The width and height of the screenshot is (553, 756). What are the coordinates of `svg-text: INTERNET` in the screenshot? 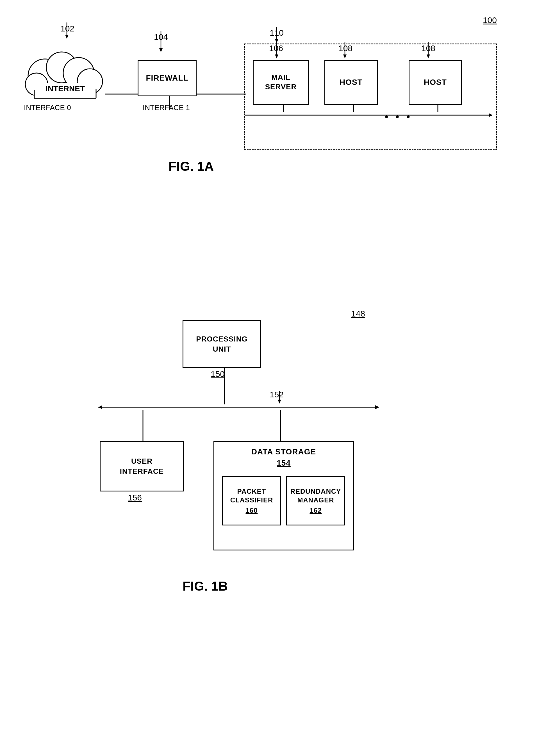 It's located at (65, 89).